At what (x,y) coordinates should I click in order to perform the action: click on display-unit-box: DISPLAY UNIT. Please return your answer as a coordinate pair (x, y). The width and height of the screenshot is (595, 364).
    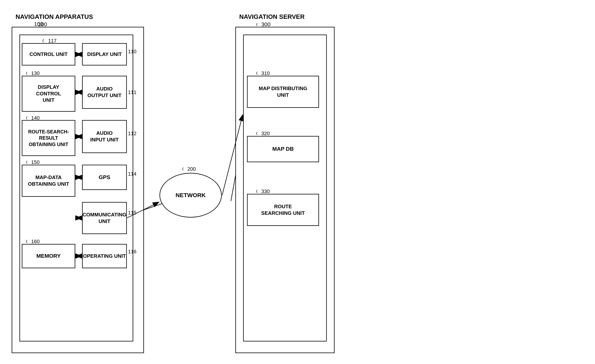
    Looking at the image, I should click on (104, 54).